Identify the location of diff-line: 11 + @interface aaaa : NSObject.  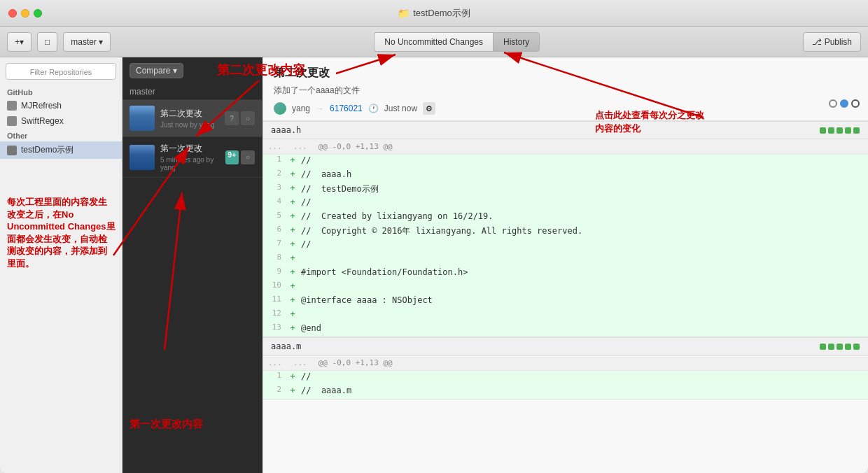
(566, 302).